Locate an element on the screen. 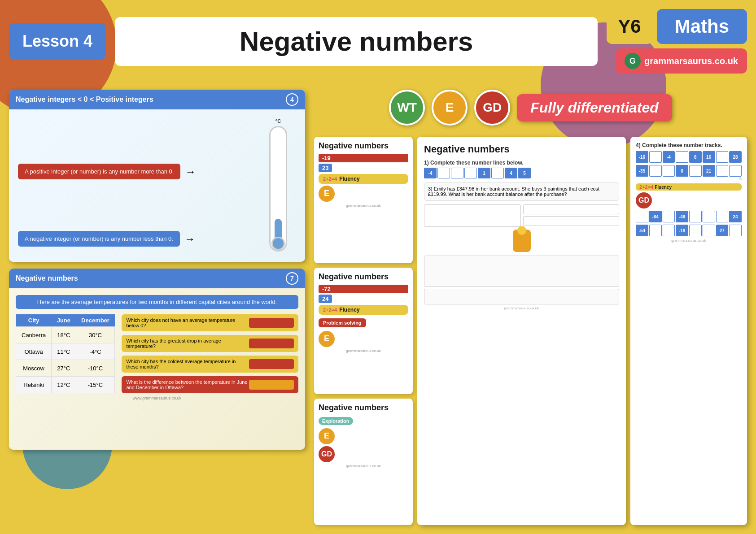 This screenshot has height=534, width=756. answer-3-box is located at coordinates (271, 364).